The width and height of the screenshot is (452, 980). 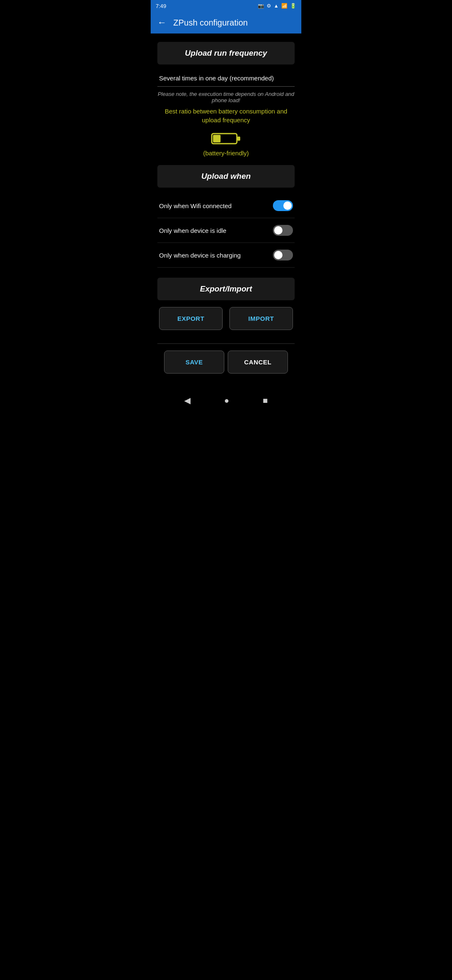 What do you see at coordinates (226, 79) in the screenshot?
I see `frequency-dropdown: Several times in one day (recommended)` at bounding box center [226, 79].